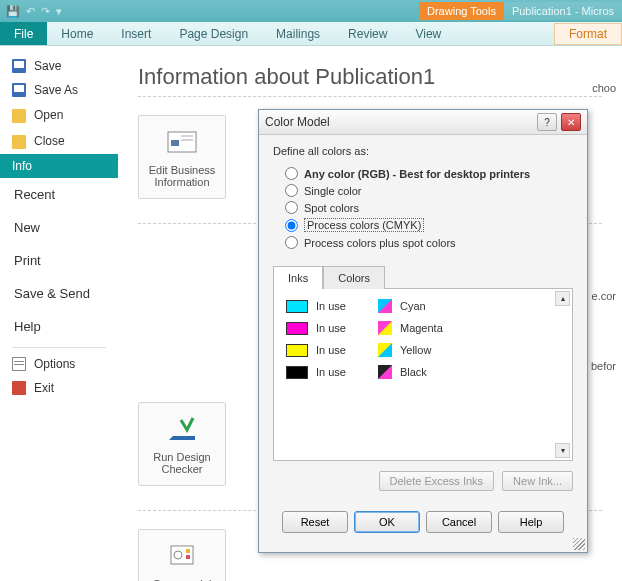  I want to click on close-button: ✕, so click(571, 122).